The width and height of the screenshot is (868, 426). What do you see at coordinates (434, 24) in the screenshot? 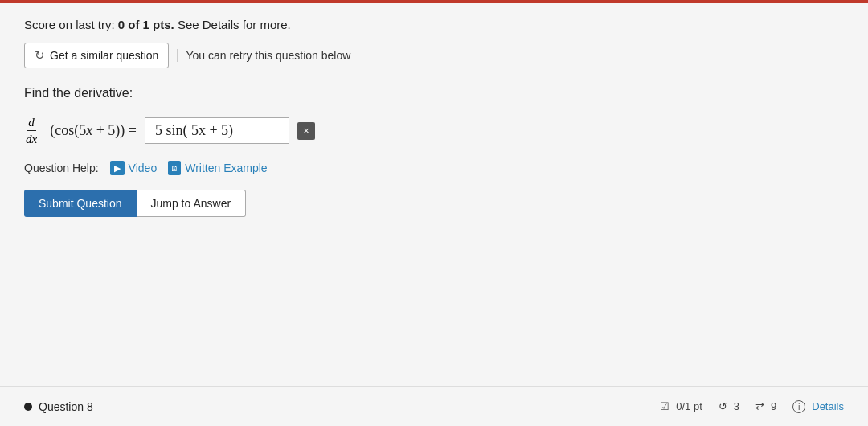
I see `score-line: Score on last try: 0 of 1 pts. See Detai…` at bounding box center [434, 24].